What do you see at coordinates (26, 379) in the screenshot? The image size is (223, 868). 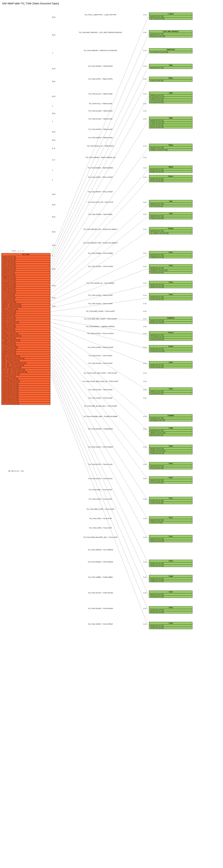 I see `main-table-field: OIPRTFNC [CHAR (2)]` at bounding box center [26, 379].